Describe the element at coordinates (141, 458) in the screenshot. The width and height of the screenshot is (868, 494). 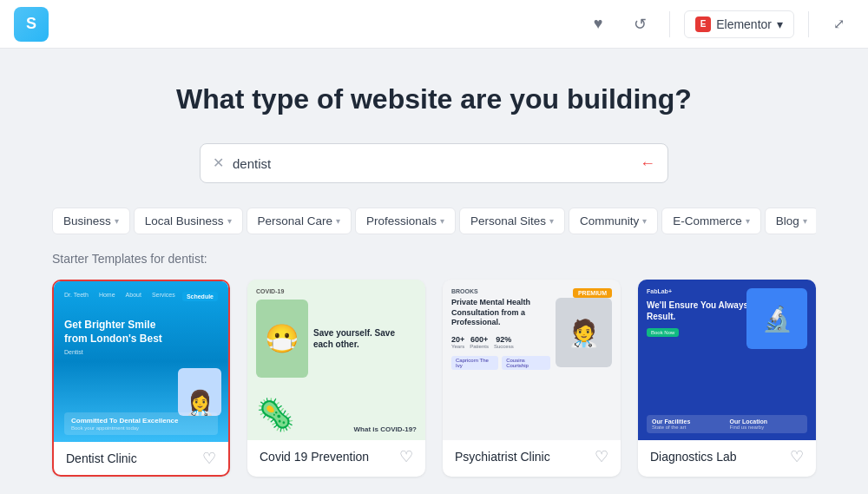
I see `template-footer-dentist: Dentist Clinic ♡` at that location.